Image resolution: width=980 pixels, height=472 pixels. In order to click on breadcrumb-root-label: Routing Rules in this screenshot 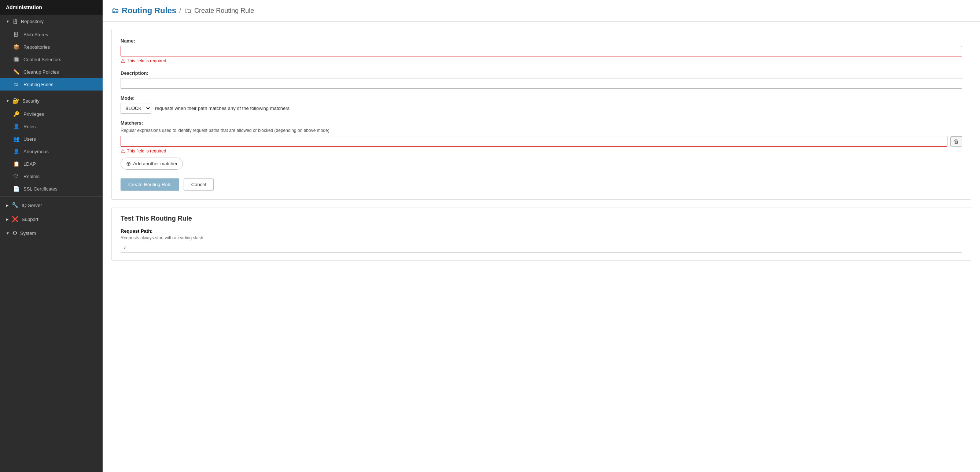, I will do `click(149, 11)`.